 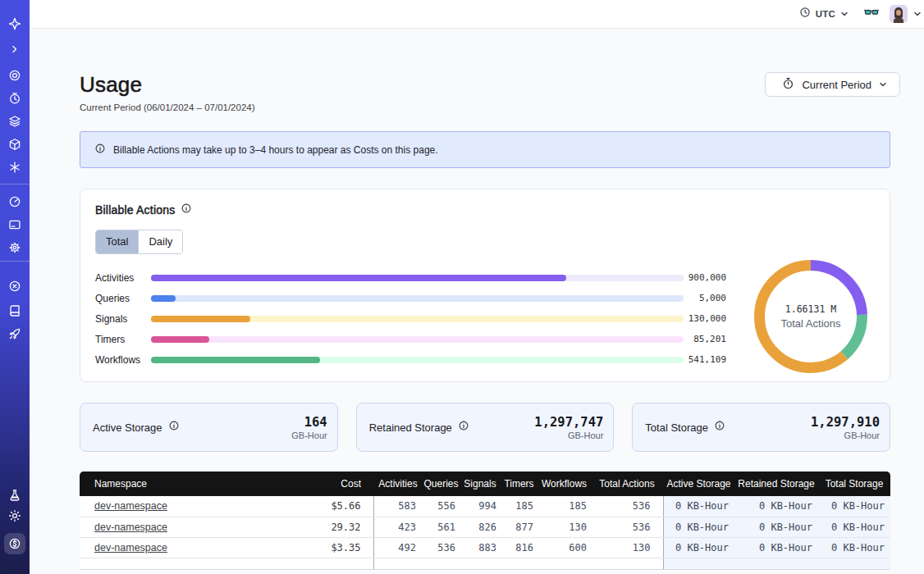 I want to click on col-header-activities: Activities, so click(x=398, y=484).